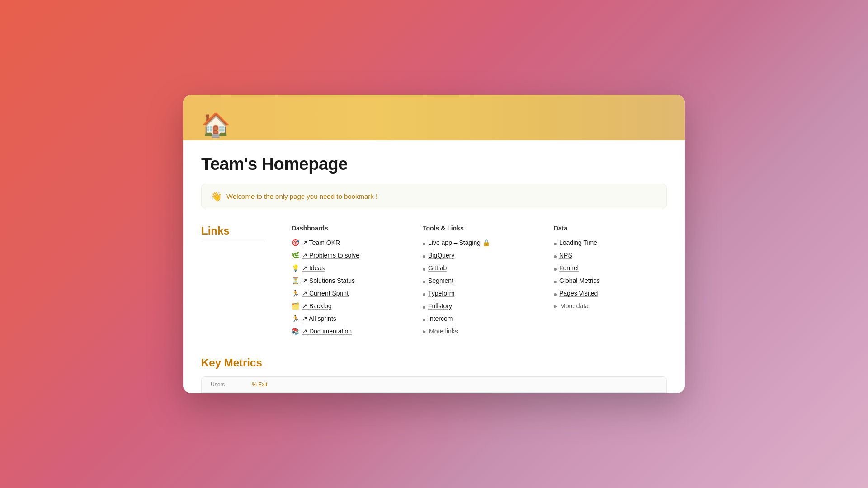 Image resolution: width=868 pixels, height=488 pixels. What do you see at coordinates (216, 196) in the screenshot?
I see `wave-emoji: 👋` at bounding box center [216, 196].